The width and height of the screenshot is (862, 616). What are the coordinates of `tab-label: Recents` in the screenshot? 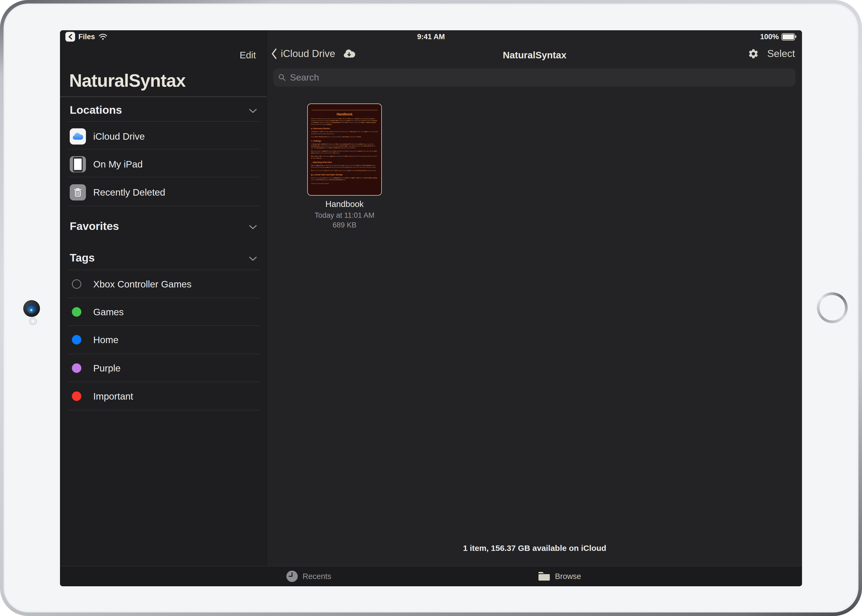 It's located at (317, 577).